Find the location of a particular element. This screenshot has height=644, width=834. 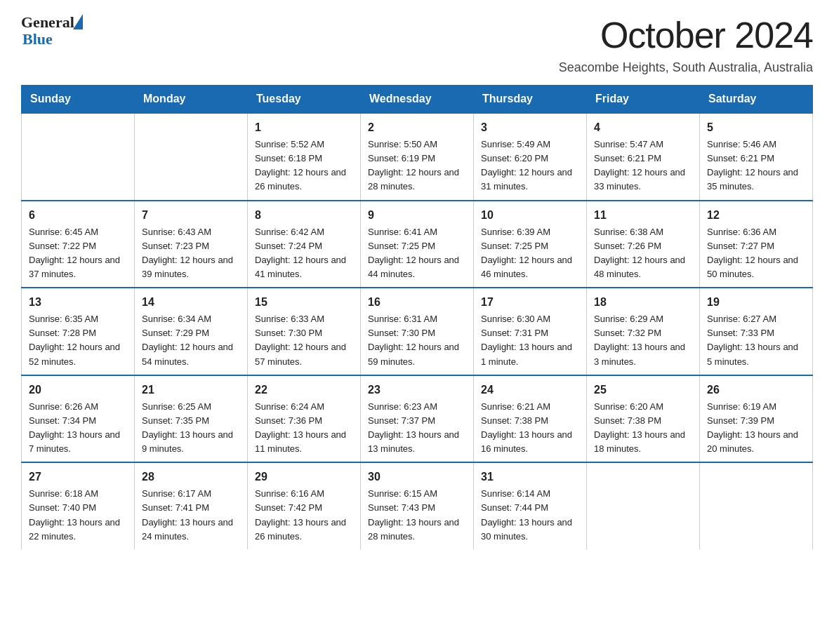

day-number: 19 is located at coordinates (756, 302).